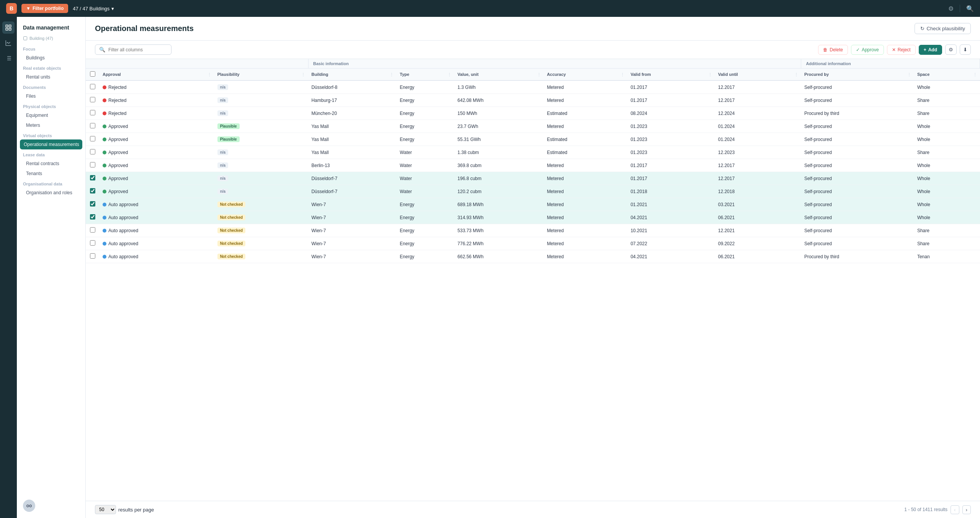  I want to click on col-header-approval: Approval ⋮, so click(157, 75).